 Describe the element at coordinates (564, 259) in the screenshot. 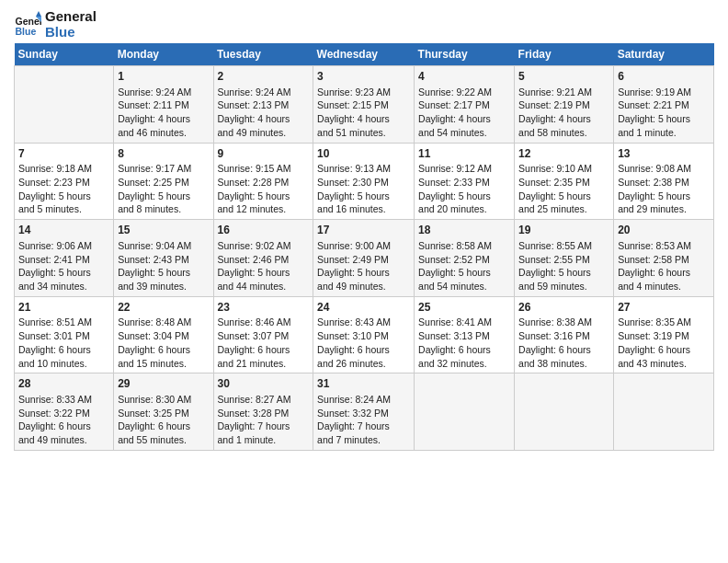

I see `calendar-cell: 19Sunrise: 8:55 AMSunset: 2:55 PMDayligh…` at that location.